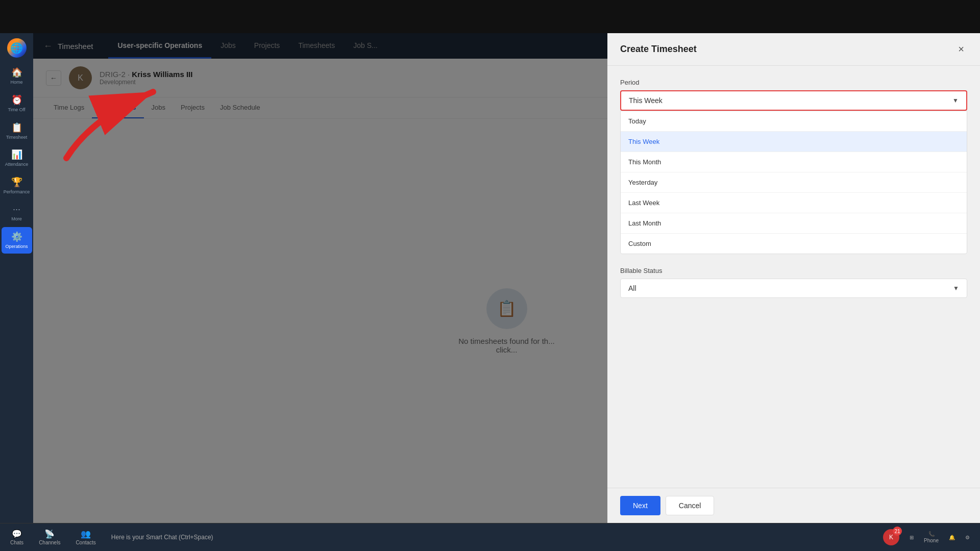 This screenshot has height=551, width=980. What do you see at coordinates (17, 237) in the screenshot?
I see `operations-icon: ⚙️` at bounding box center [17, 237].